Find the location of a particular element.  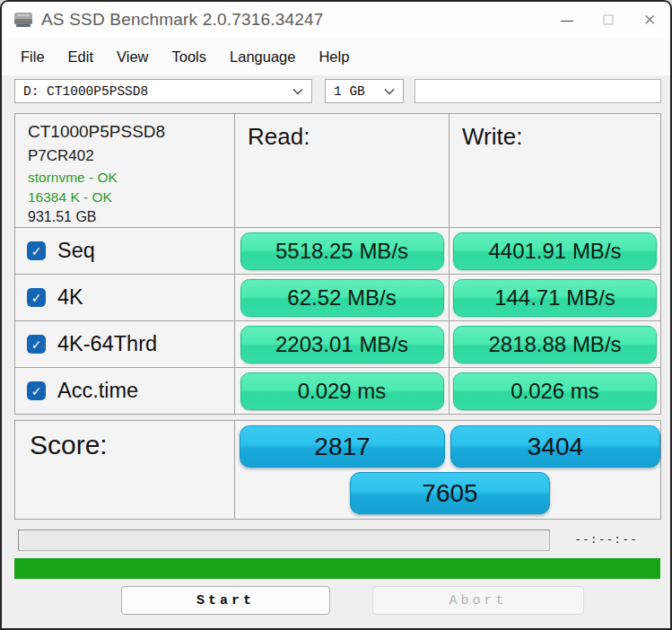

acctime-write-value: 0.026 ms is located at coordinates (554, 391).